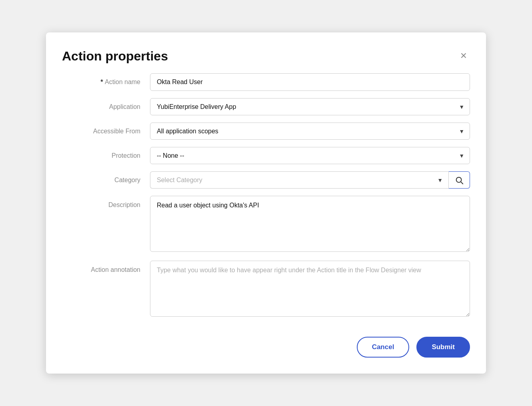 The height and width of the screenshot is (406, 532). What do you see at coordinates (266, 131) in the screenshot?
I see `accessible-from-row: Accessible From All application scopes ▼` at bounding box center [266, 131].